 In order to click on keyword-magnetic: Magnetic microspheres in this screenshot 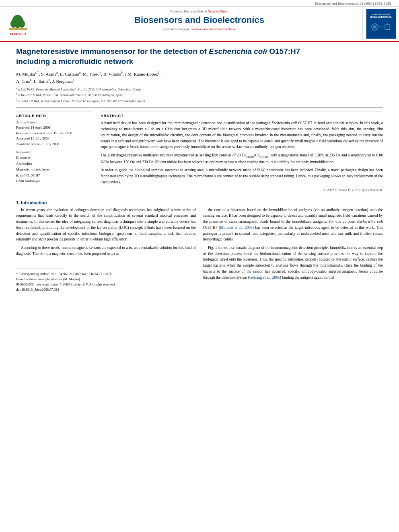, I will do `click(54, 169)`.